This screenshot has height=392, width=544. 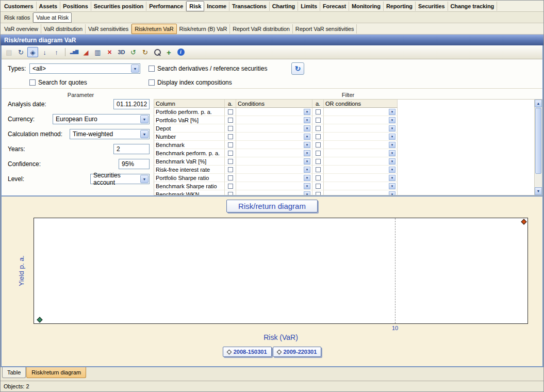 What do you see at coordinates (18, 18) in the screenshot?
I see `risk-sub-tab: Risk ratios` at bounding box center [18, 18].